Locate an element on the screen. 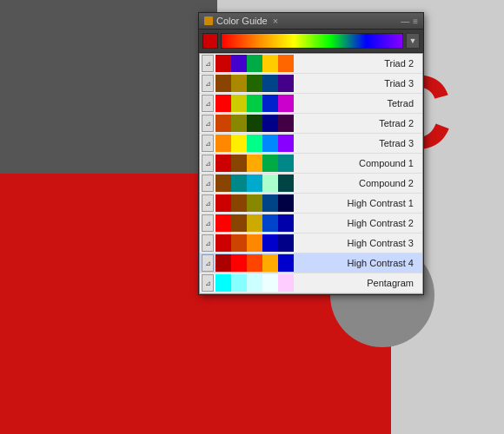 This screenshot has width=504, height=434. harmony-item-label: Triad 2 is located at coordinates (357, 63).